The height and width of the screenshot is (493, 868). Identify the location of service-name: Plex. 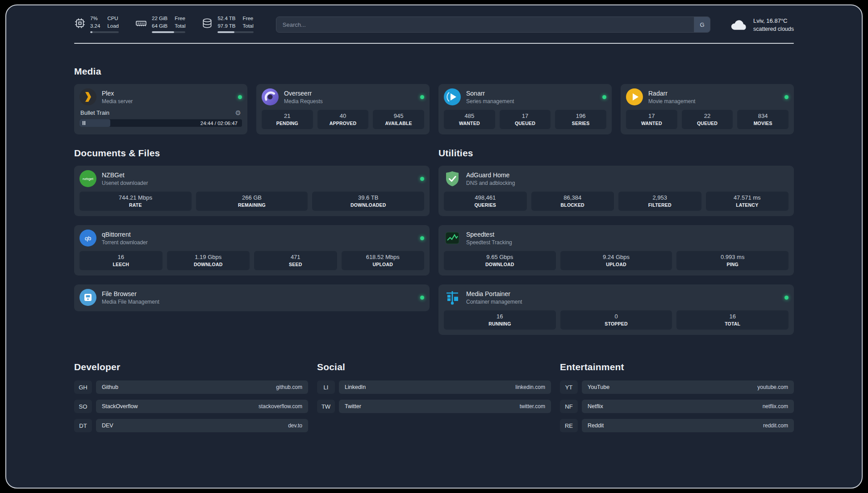
(117, 93).